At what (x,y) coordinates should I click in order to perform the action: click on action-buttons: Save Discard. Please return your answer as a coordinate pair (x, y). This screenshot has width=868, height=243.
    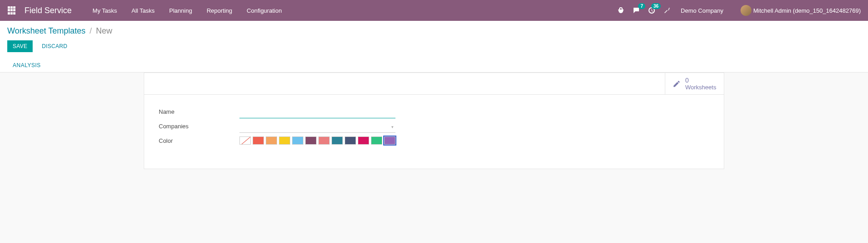
    Looking at the image, I should click on (434, 46).